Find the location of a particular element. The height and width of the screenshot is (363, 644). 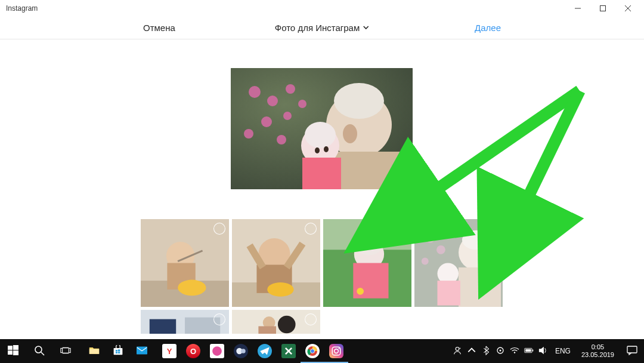

task-view-icon is located at coordinates (66, 351).